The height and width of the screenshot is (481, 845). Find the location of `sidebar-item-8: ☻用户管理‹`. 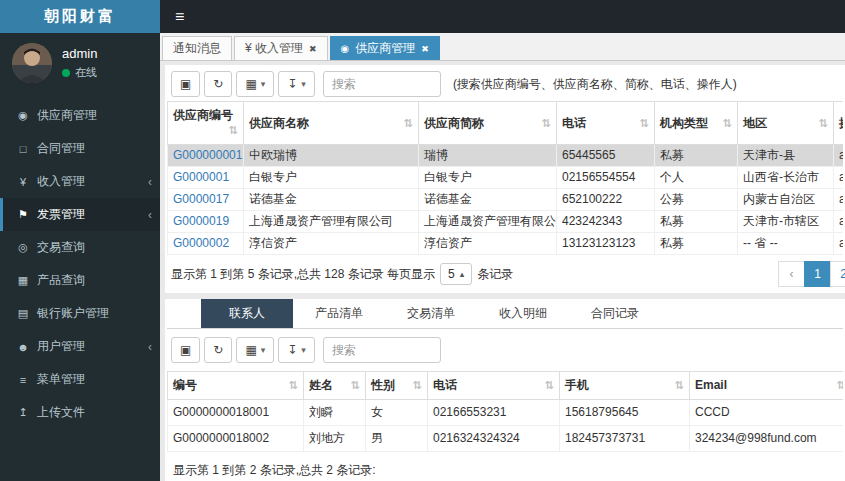

sidebar-item-8: ☻用户管理‹ is located at coordinates (80, 346).